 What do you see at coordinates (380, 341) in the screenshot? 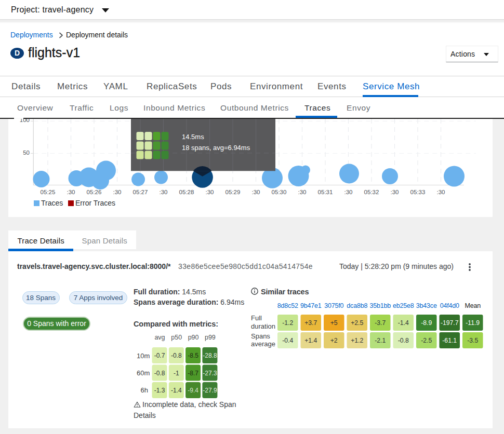
I see `svg-text: -2.1` at bounding box center [380, 341].